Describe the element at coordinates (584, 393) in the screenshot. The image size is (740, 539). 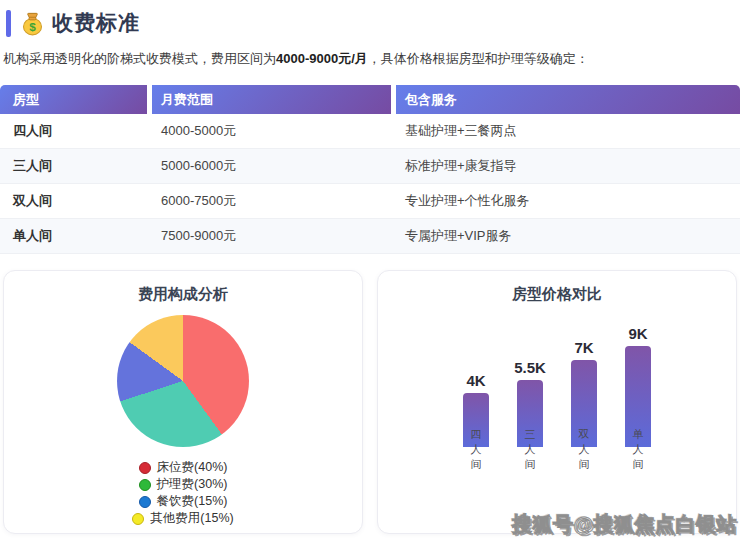
I see `bar-group: 7K 双人间` at that location.